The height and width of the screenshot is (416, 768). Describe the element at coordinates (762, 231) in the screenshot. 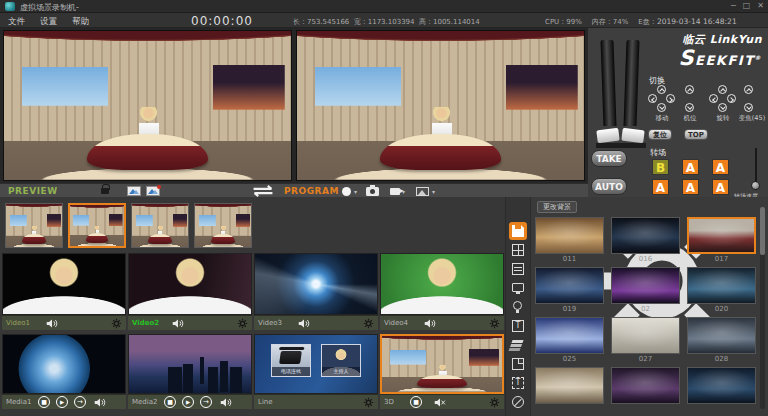

I see `scrollbar-thumb` at that location.